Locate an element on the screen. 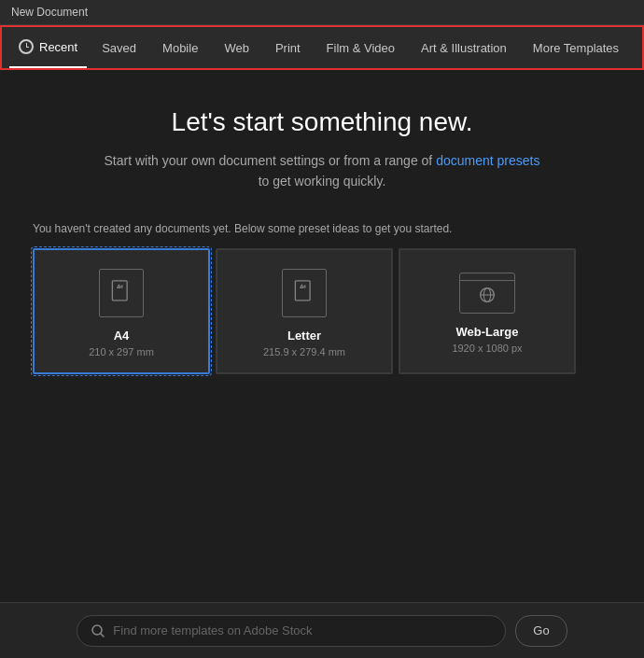  tab-web: Web is located at coordinates (237, 48).